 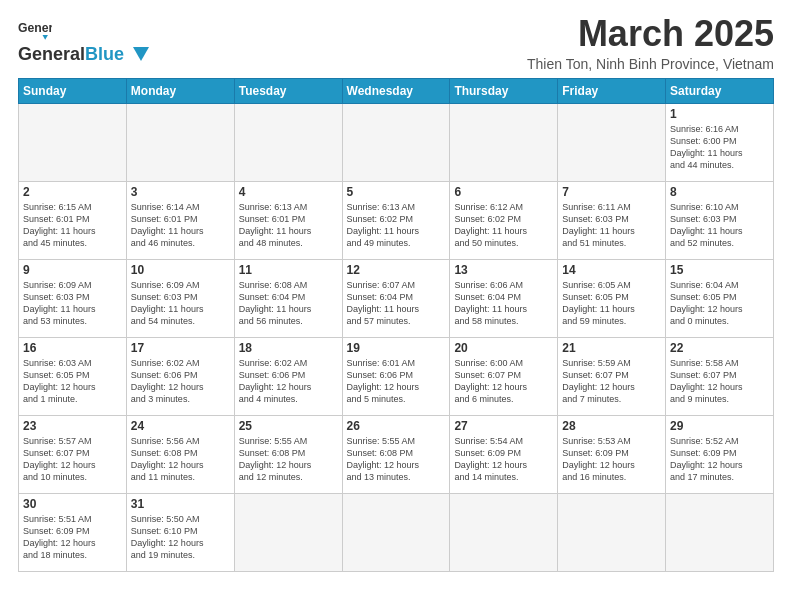 What do you see at coordinates (396, 304) in the screenshot?
I see `day-info: Sunrise: 6:07 AM Sunset: 6:04 PM Dayligh…` at bounding box center [396, 304].